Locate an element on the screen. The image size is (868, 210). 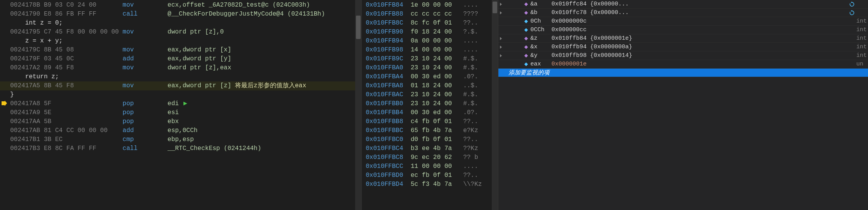
watch-value: 0x010ffb84 {0x0000001e} is located at coordinates (704, 38).